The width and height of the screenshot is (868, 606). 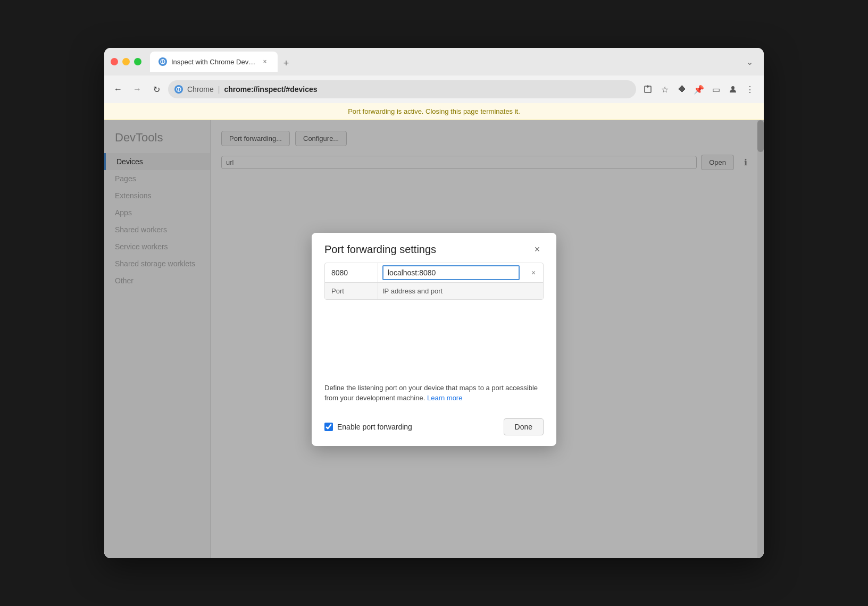 I want to click on tab-title: Inspect with Chrome Develope, so click(x=214, y=62).